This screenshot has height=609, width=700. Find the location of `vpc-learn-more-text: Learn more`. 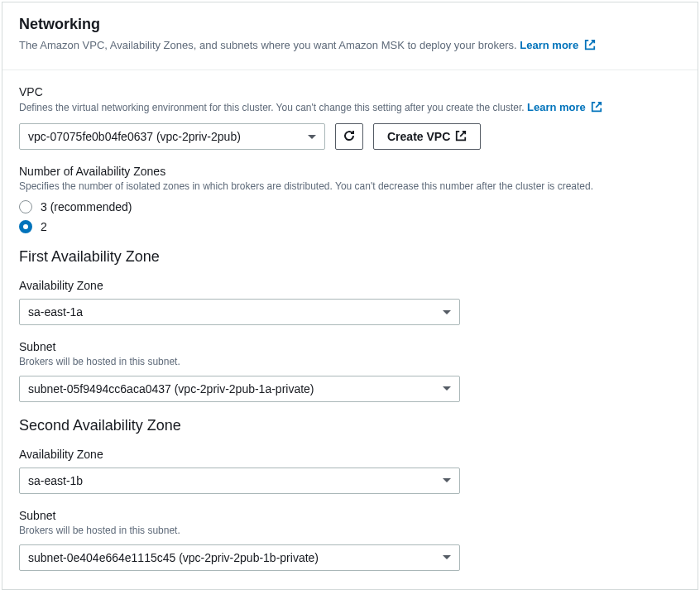

vpc-learn-more-text: Learn more is located at coordinates (556, 108).